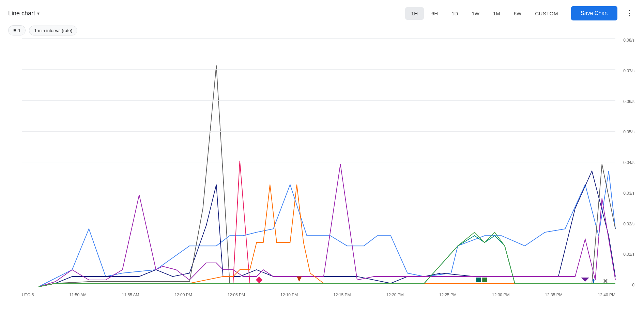  Describe the element at coordinates (455, 14) in the screenshot. I see `time-btn-1d: 1D` at that location.